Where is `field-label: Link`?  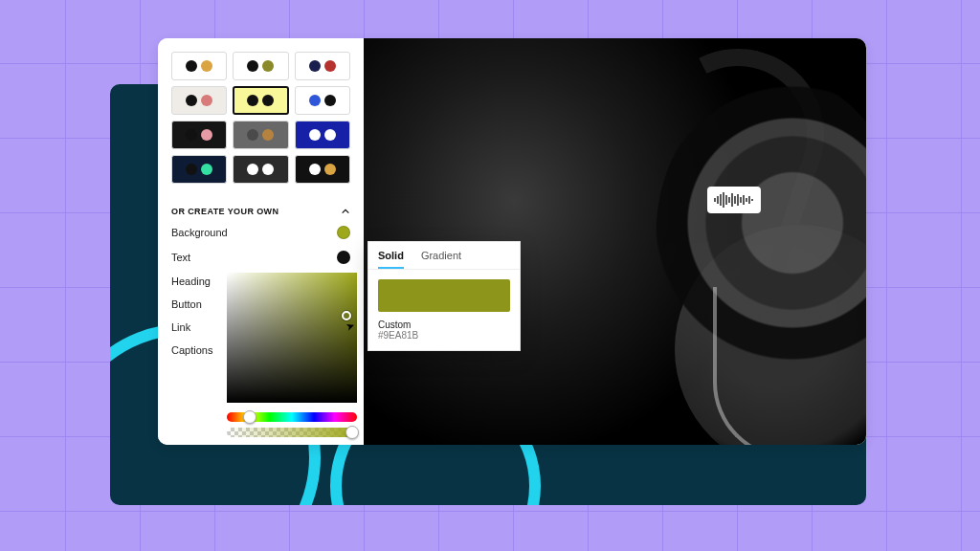 field-label: Link is located at coordinates (181, 327).